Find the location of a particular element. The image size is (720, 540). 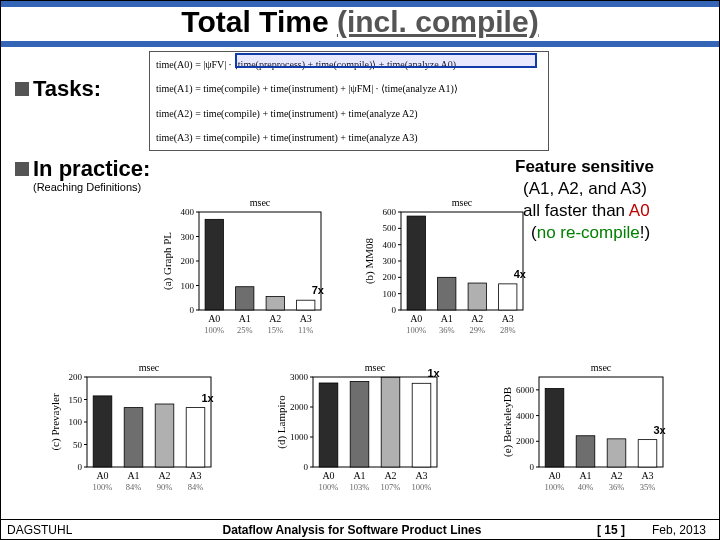

svg-text: 1x is located at coordinates (434, 373).